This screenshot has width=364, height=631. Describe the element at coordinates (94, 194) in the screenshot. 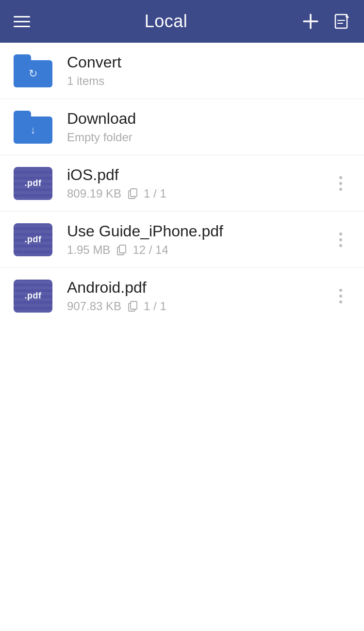

I see `file-size: 809.19 KB` at that location.